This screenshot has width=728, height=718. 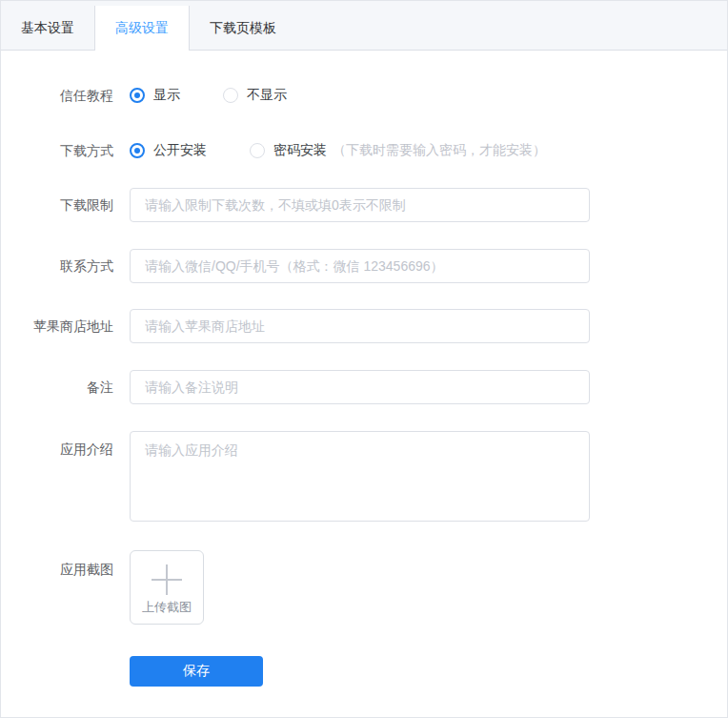 I want to click on app-intro-label: 应用介绍, so click(x=57, y=444).